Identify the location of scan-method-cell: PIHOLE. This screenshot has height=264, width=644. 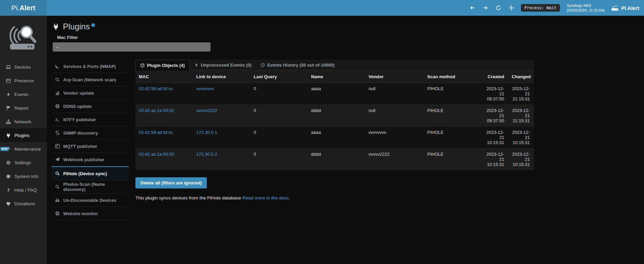
(453, 159).